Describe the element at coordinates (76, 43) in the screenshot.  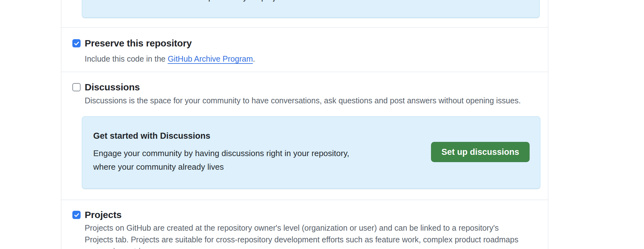
I see `preserve-repository-checkbox` at that location.